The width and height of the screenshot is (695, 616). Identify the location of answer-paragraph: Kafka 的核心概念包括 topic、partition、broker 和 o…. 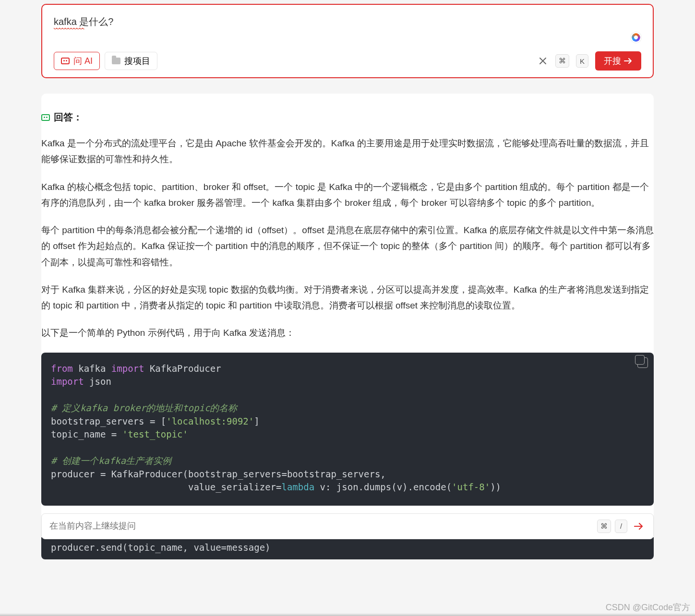
(348, 195).